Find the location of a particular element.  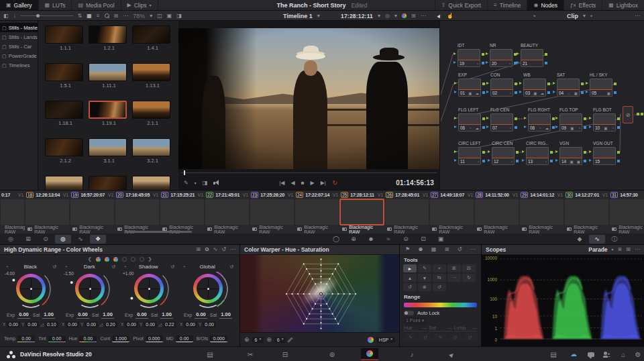

palette-tracker-icon: ⊕ is located at coordinates (354, 239).